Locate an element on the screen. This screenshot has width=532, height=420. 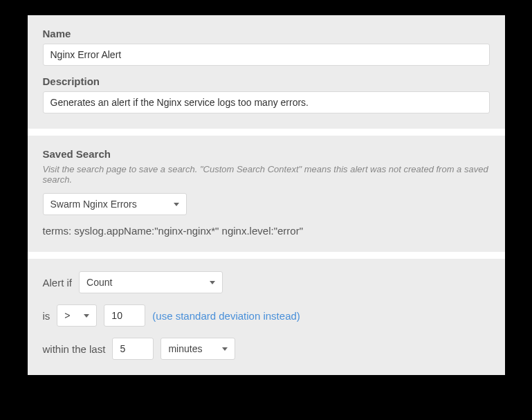
threshold-input is located at coordinates (125, 316).